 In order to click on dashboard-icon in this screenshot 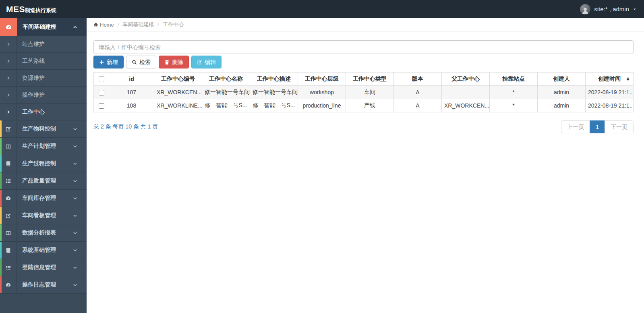, I will do `click(8, 27)`.